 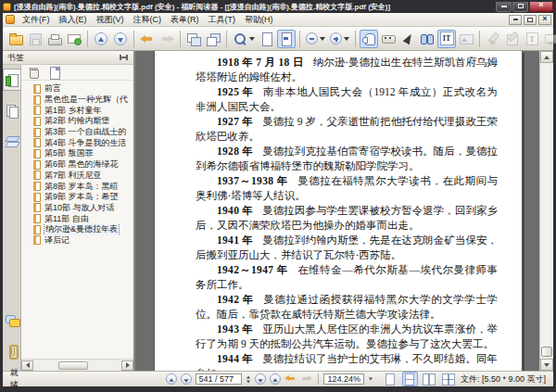 What do you see at coordinates (512, 39) in the screenshot?
I see `edit-tool-button` at bounding box center [512, 39].